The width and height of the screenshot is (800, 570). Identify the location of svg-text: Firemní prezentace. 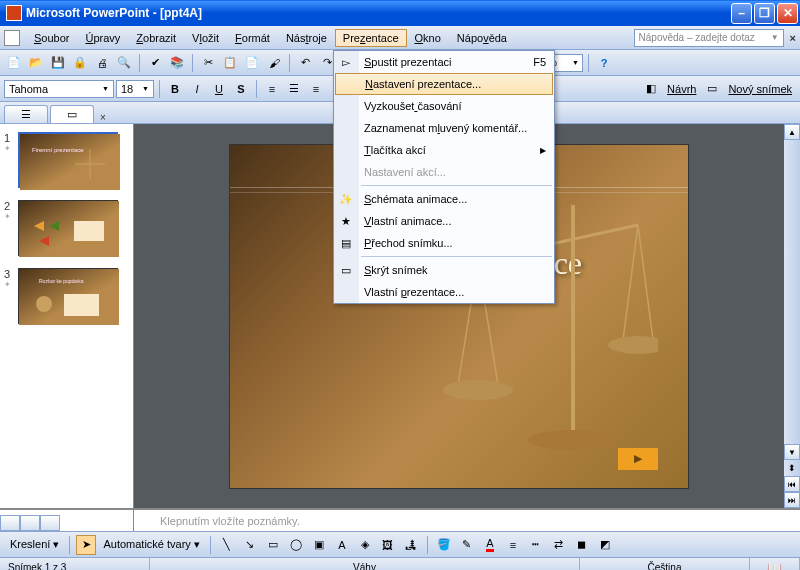
(58, 150).